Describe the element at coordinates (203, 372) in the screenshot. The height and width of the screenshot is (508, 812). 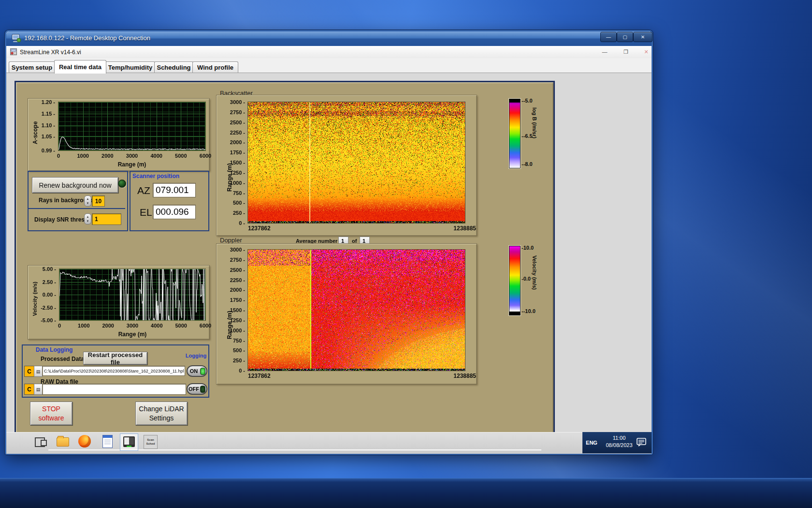
I see `toggle-on-indicator` at that location.